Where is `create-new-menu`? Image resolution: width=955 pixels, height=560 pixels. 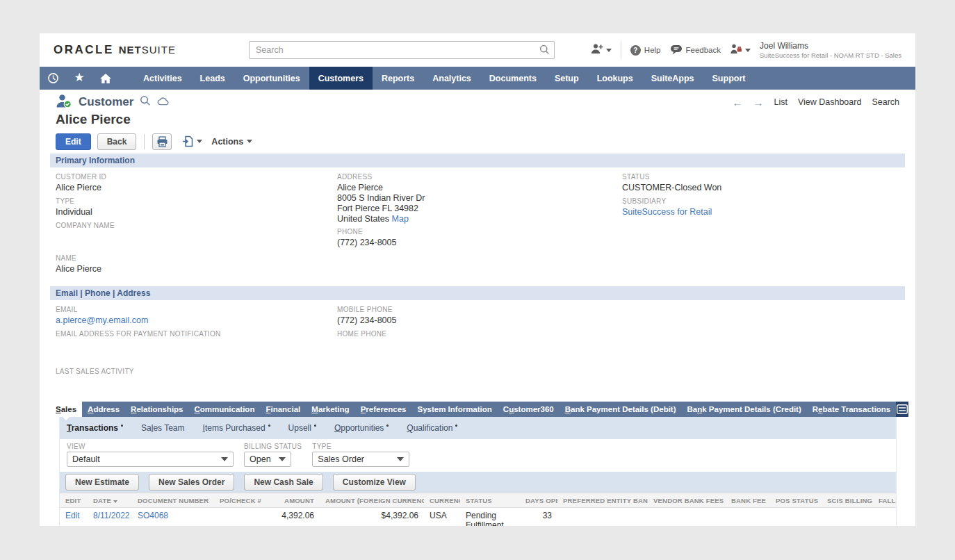
create-new-menu is located at coordinates (601, 50).